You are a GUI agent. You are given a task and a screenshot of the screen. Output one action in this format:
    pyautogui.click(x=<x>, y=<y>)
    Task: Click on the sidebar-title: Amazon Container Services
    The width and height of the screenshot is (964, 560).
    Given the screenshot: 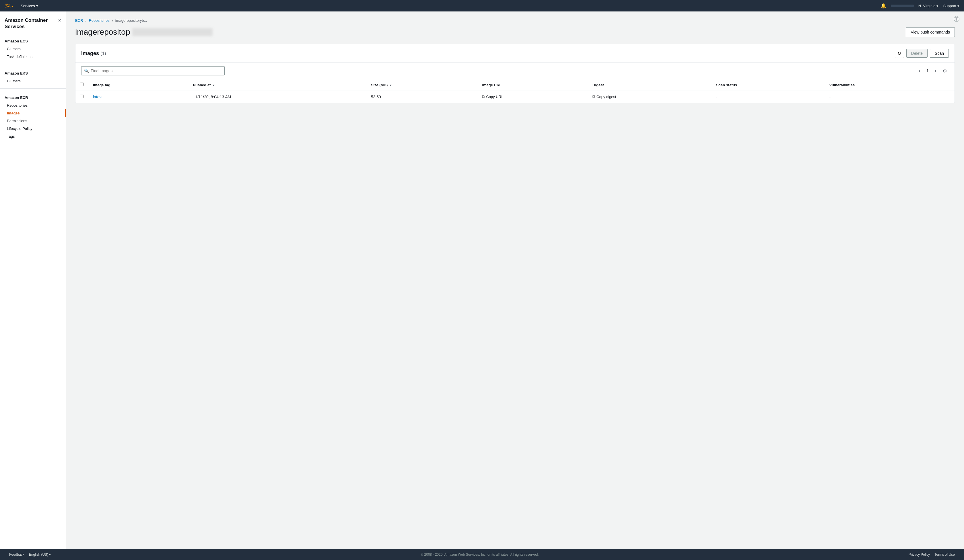 What is the action you would take?
    pyautogui.click(x=31, y=24)
    